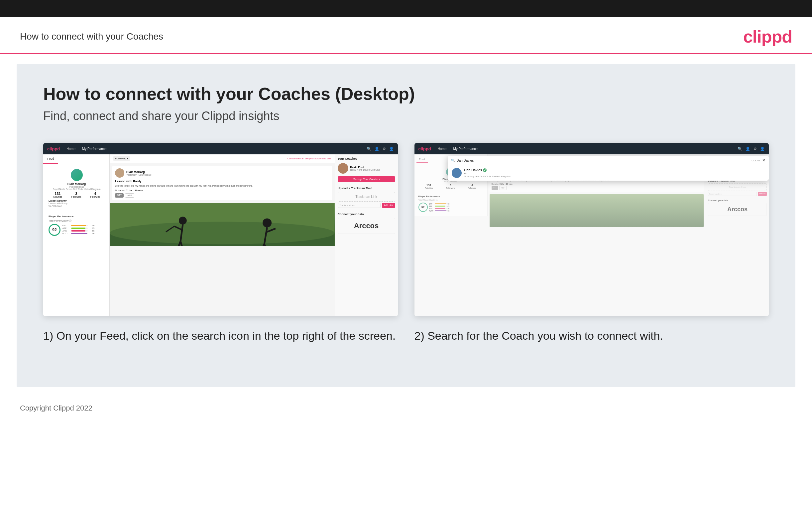 The image size is (812, 508). What do you see at coordinates (608, 173) in the screenshot?
I see `search-result: Dan Davies ✓ Pro Sunningdale Golf Club, …` at bounding box center [608, 173].